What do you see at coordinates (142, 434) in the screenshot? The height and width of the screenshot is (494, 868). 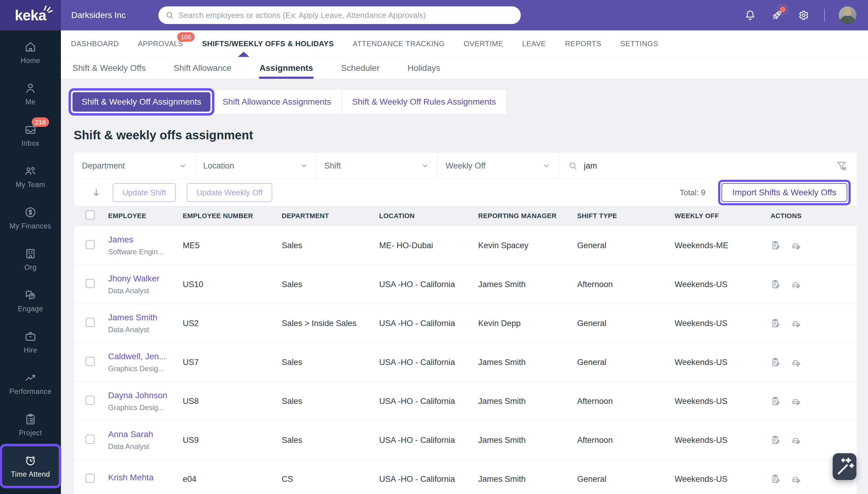 I see `employee-name-link: Anna Sarah` at bounding box center [142, 434].